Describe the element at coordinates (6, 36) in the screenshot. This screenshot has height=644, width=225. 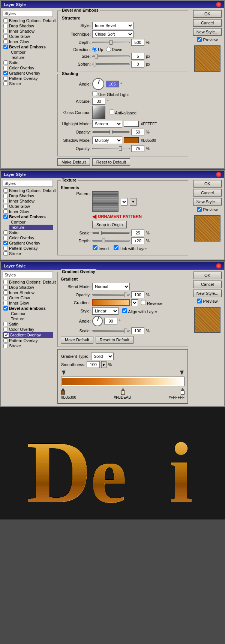
I see `outer-glow-checkbox` at that location.